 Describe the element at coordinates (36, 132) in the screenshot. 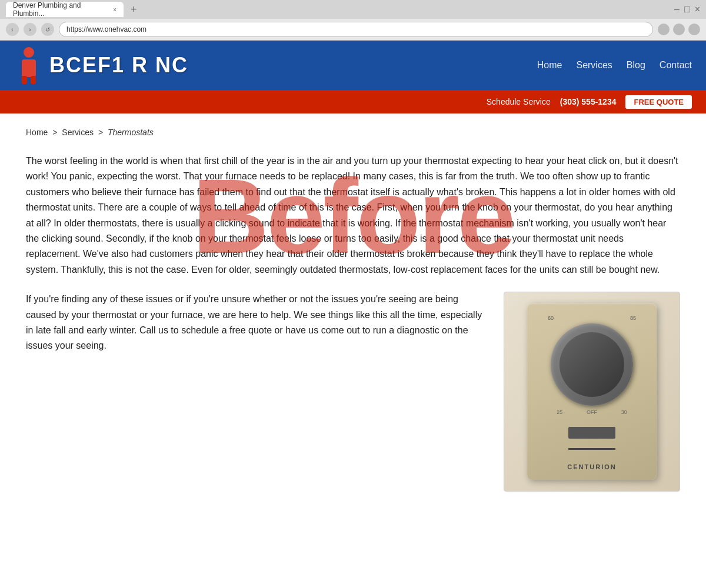

I see `breadcrumb-home: Home` at that location.